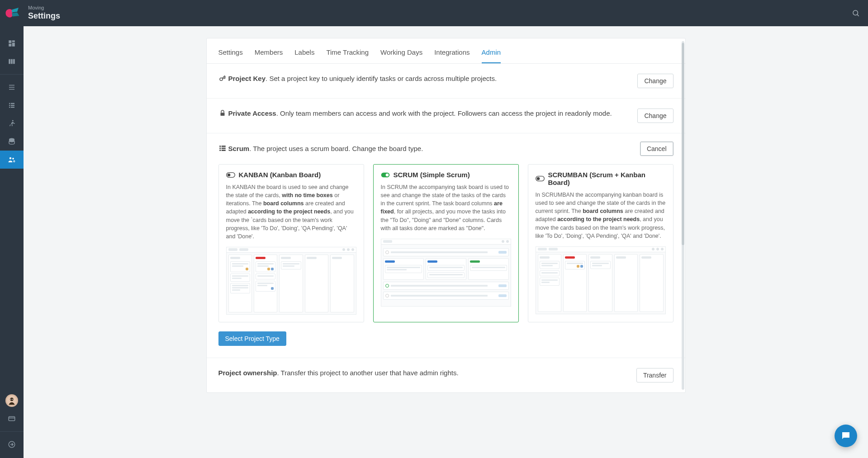  What do you see at coordinates (446, 208) in the screenshot?
I see `scrum-option-desc: In SCRUM the accompanying task board is …` at bounding box center [446, 208].